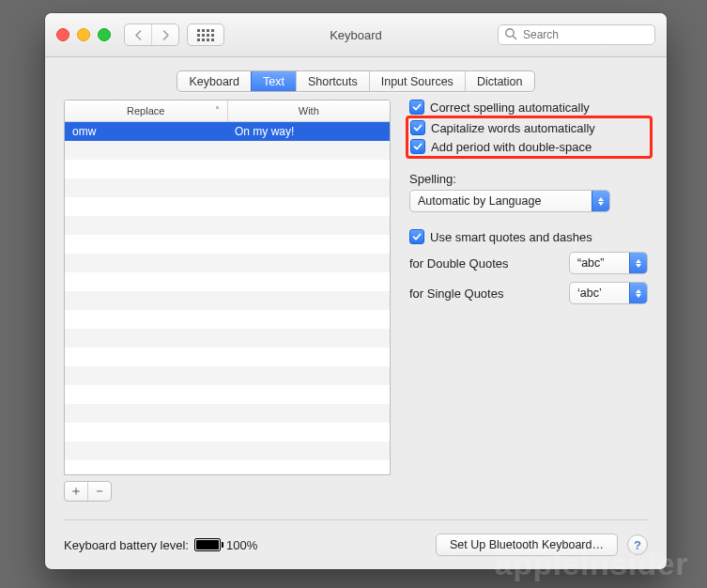  I want to click on bluetooth-setup-button: Set Up Bluetooth Keyboard…, so click(527, 545).